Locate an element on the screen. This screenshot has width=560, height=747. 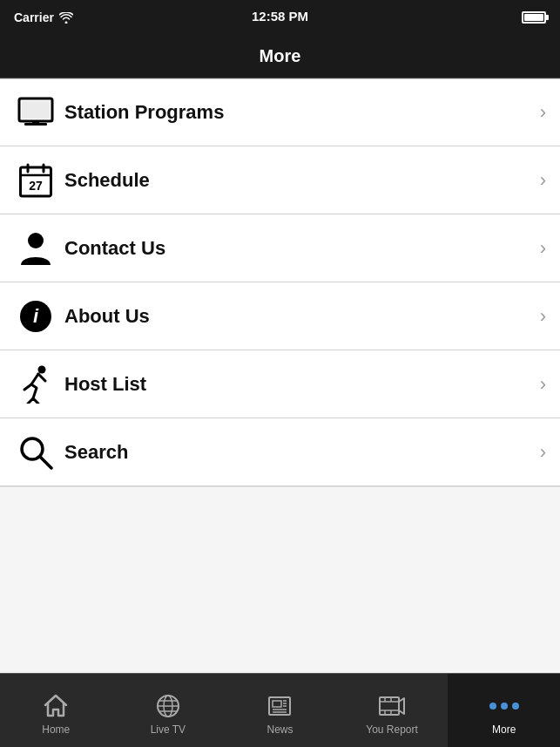
menu-item-about-us: i About Us › is located at coordinates (280, 316).